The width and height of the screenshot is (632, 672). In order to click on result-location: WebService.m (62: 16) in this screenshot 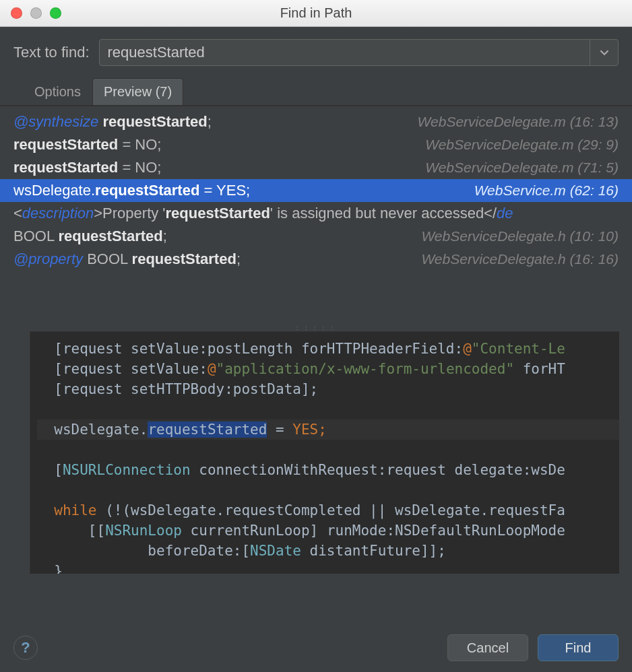, I will do `click(546, 191)`.